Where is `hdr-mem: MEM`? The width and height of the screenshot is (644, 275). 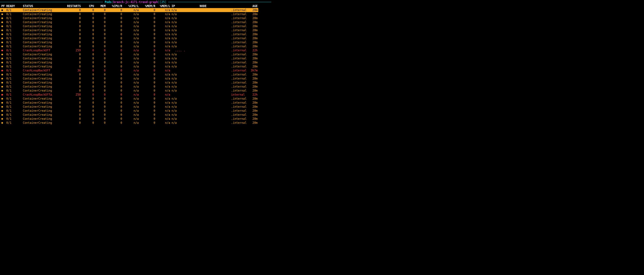
hdr-mem: MEM is located at coordinates (100, 6).